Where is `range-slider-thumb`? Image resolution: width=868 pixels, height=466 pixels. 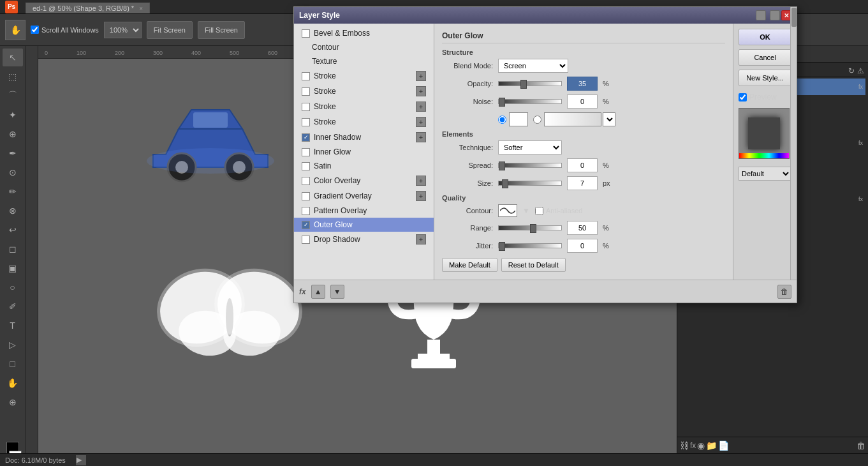
range-slider-thumb is located at coordinates (533, 229).